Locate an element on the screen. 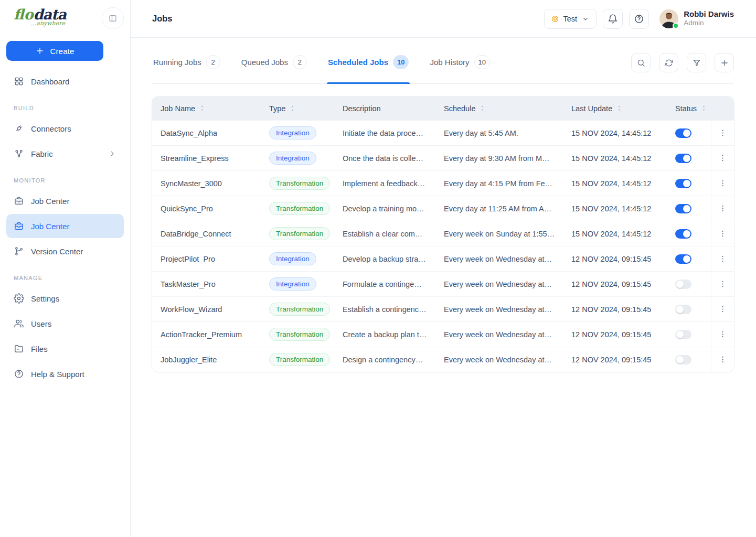 This screenshot has width=756, height=537. online-status-dot is located at coordinates (676, 26).